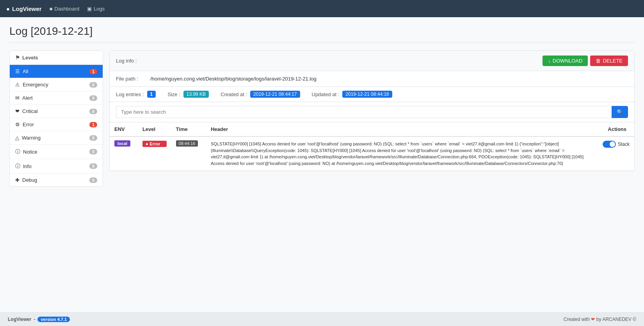 Image resolution: width=644 pixels, height=326 pixels. What do you see at coordinates (18, 71) in the screenshot?
I see `list-icon: ☰` at bounding box center [18, 71].